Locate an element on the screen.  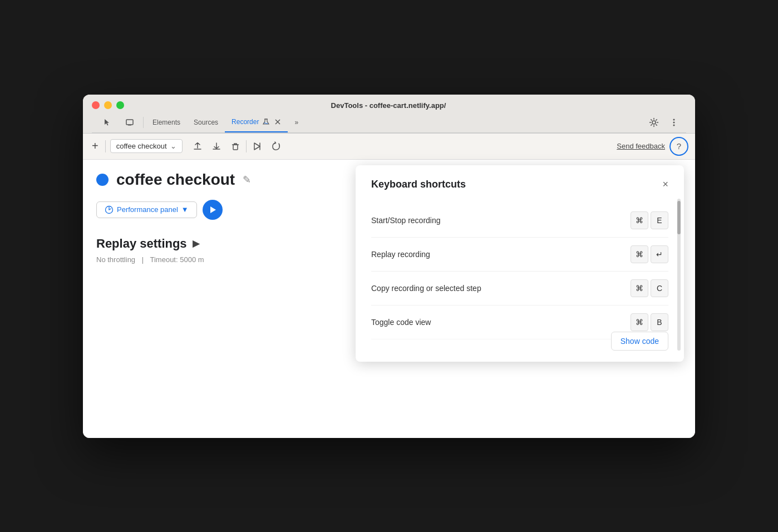
shortcut-row-start-stop: Start/Stop recording ⌘ E is located at coordinates (520, 220).